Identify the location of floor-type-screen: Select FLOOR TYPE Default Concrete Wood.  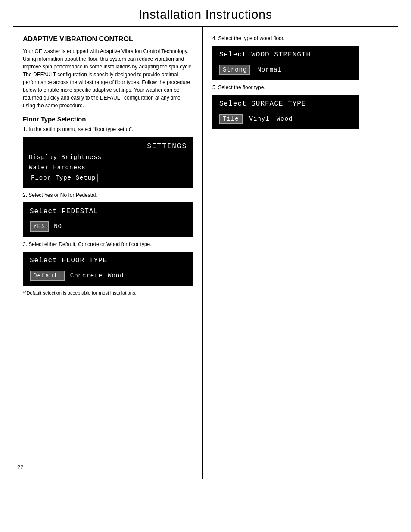
(108, 269).